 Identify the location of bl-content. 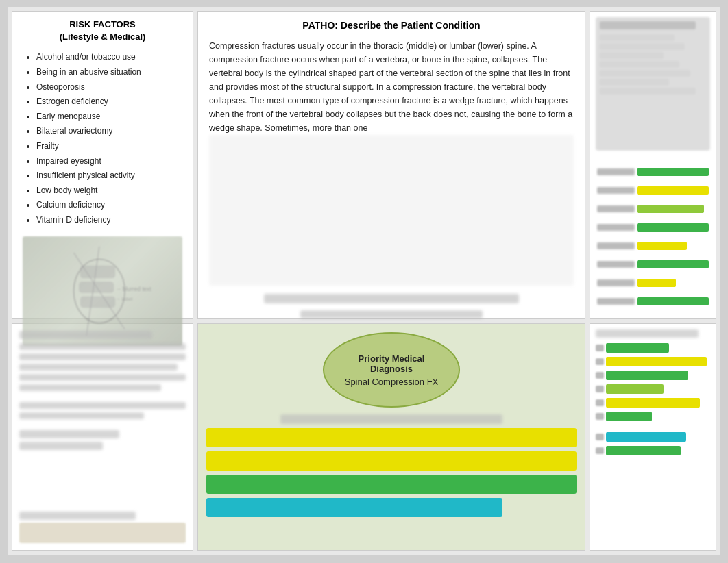
(103, 397).